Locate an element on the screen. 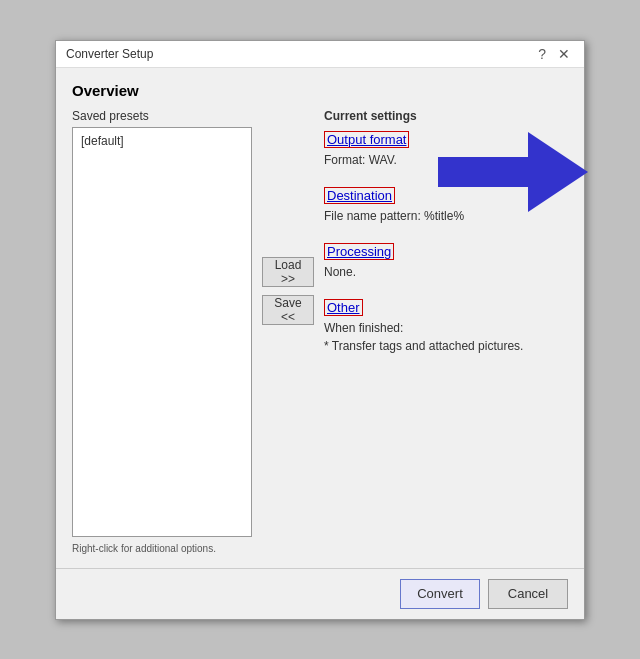 This screenshot has width=640, height=659. dialog-footer: Convert Cancel is located at coordinates (320, 594).